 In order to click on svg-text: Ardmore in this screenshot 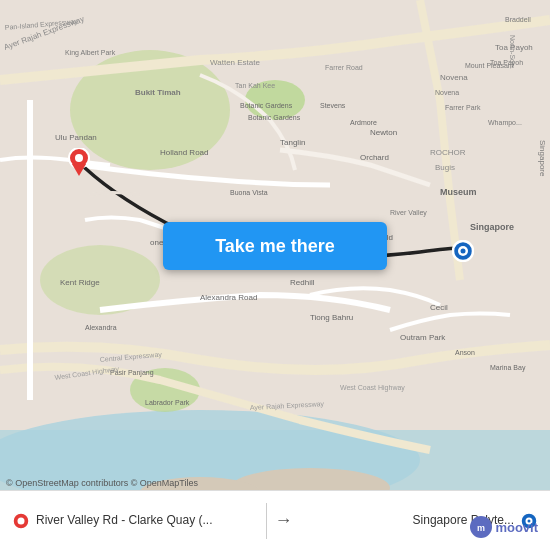, I will do `click(364, 122)`.